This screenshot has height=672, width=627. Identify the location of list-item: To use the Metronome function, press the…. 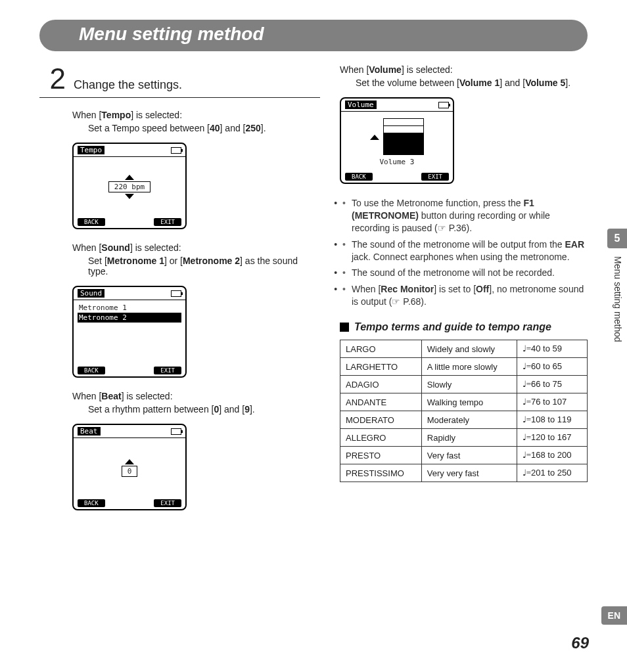
(464, 215).